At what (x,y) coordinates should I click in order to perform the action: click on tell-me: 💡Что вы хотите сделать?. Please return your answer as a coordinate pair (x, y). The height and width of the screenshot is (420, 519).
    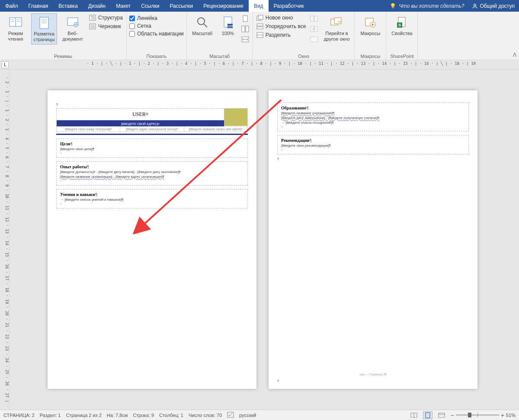
    Looking at the image, I should click on (427, 6).